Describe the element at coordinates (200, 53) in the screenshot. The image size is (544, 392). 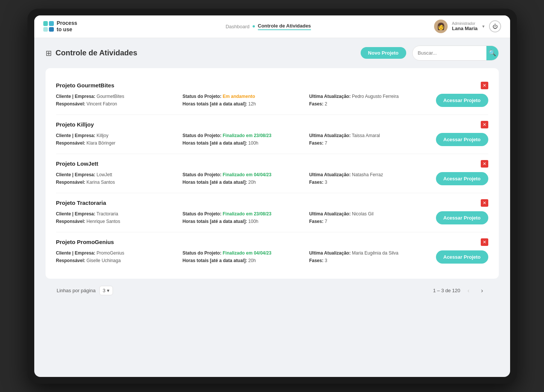
I see `page-title-wrap: ⊞ Controle de Atividades` at that location.